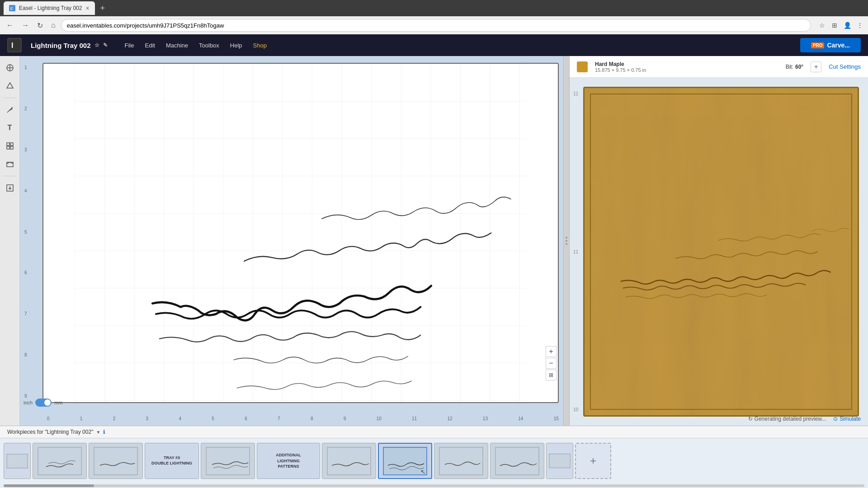 The height and width of the screenshot is (488, 868). What do you see at coordinates (10, 25) in the screenshot?
I see `back-btn: ←` at bounding box center [10, 25].